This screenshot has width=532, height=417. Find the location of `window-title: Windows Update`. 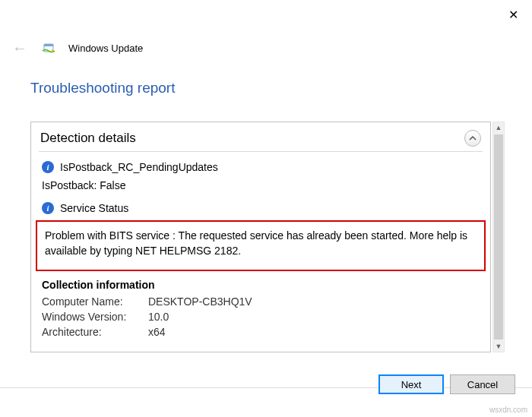

window-title: Windows Update is located at coordinates (106, 49).